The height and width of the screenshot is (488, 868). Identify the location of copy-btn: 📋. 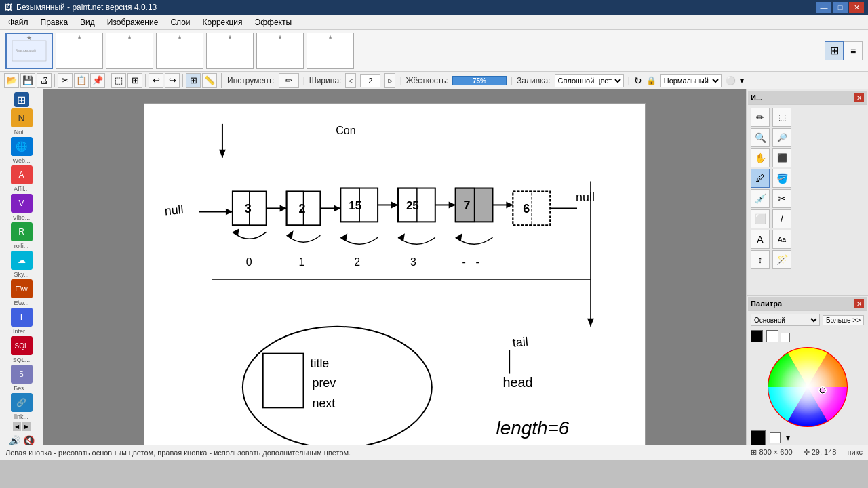
(81, 81).